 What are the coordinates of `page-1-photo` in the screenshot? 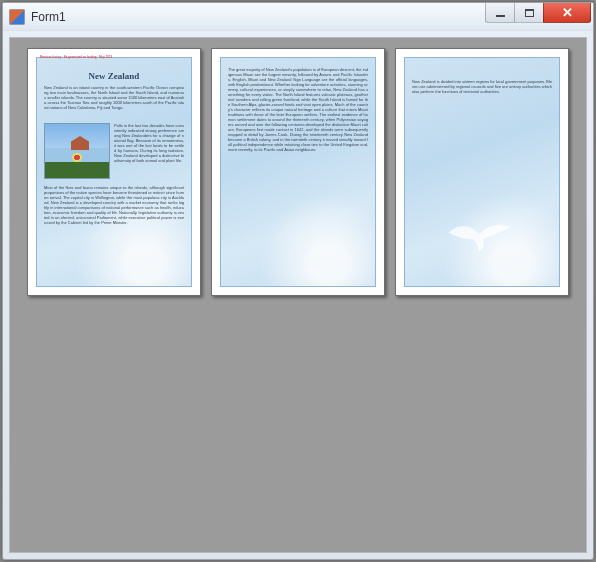 It's located at (77, 151).